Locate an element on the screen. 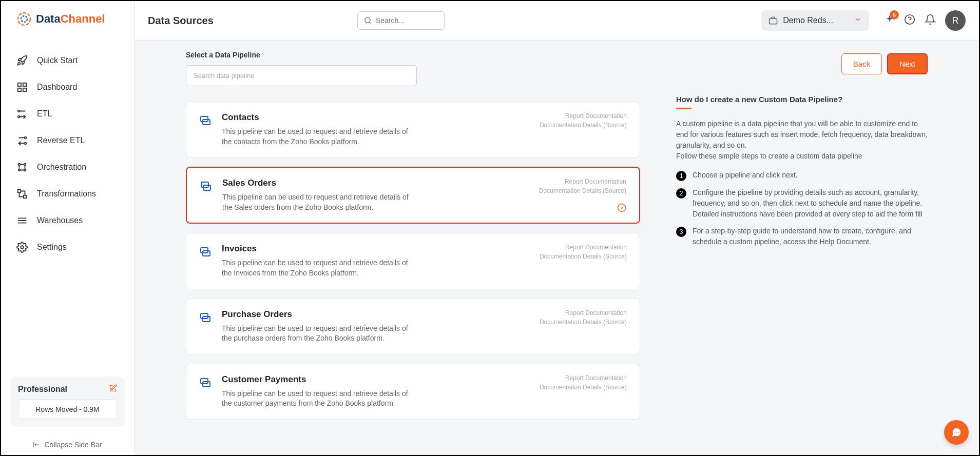 Image resolution: width=980 pixels, height=456 pixels. step-num-2: 2 is located at coordinates (681, 193).